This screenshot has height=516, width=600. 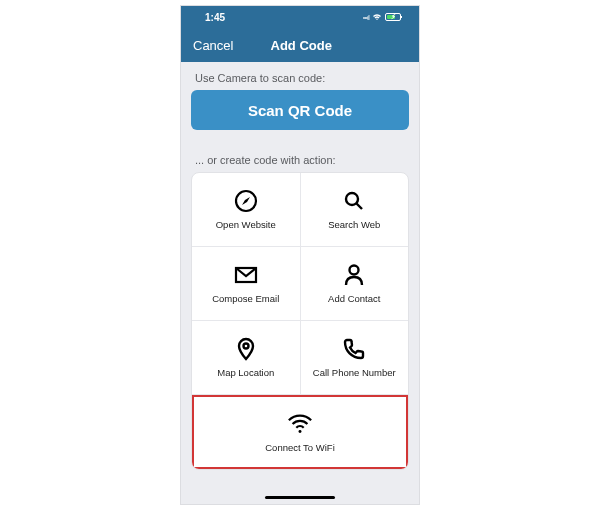 I want to click on scan-qr-button: Scan QR Code, so click(x=300, y=110).